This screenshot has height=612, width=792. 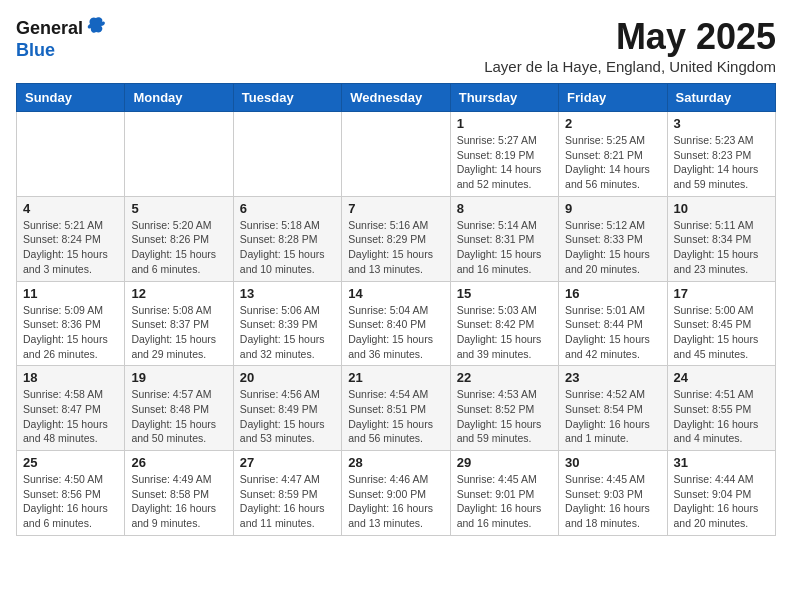 What do you see at coordinates (288, 248) in the screenshot?
I see `day-info: Sunrise: 5:18 AM Sunset: 8:28 PM Dayligh…` at bounding box center [288, 248].